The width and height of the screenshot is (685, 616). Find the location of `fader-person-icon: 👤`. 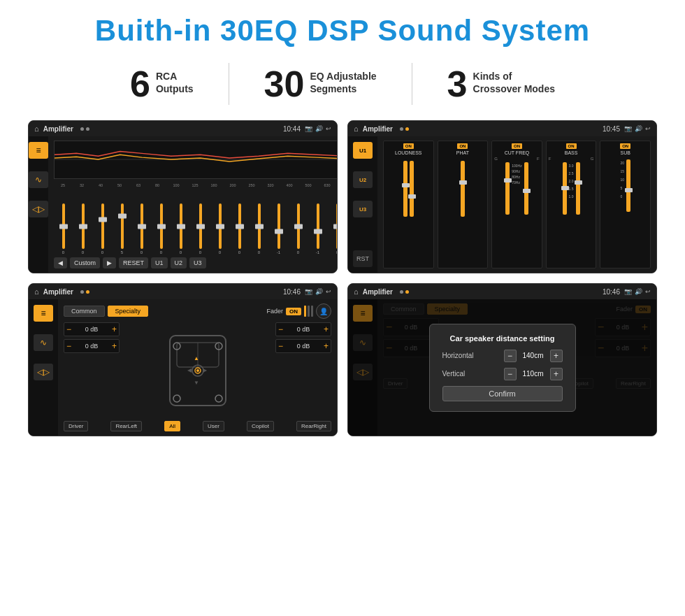

fader-person-icon: 👤 is located at coordinates (324, 311).